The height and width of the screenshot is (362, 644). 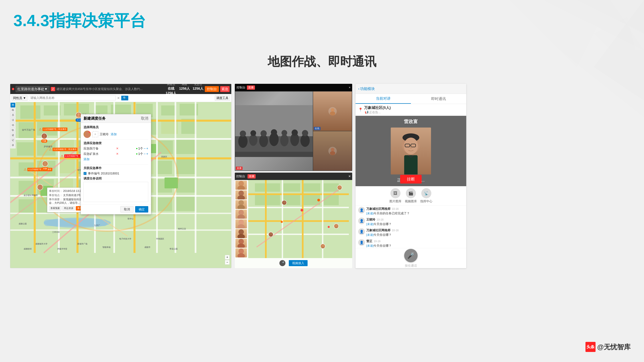 I want to click on side-tool-grid: 网, so click(x=13, y=105).